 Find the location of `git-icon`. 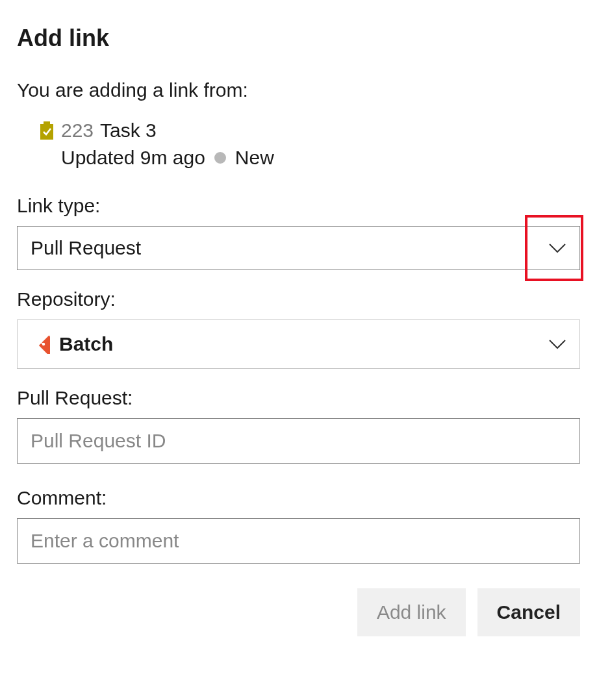

git-icon is located at coordinates (40, 344).